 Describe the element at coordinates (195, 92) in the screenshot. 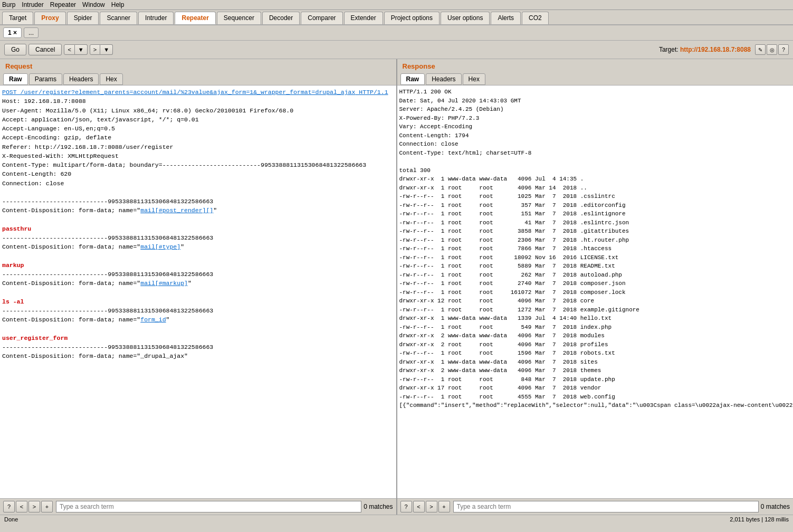

I see `request-line-1: POST /user/register?element_parents=acco…` at that location.